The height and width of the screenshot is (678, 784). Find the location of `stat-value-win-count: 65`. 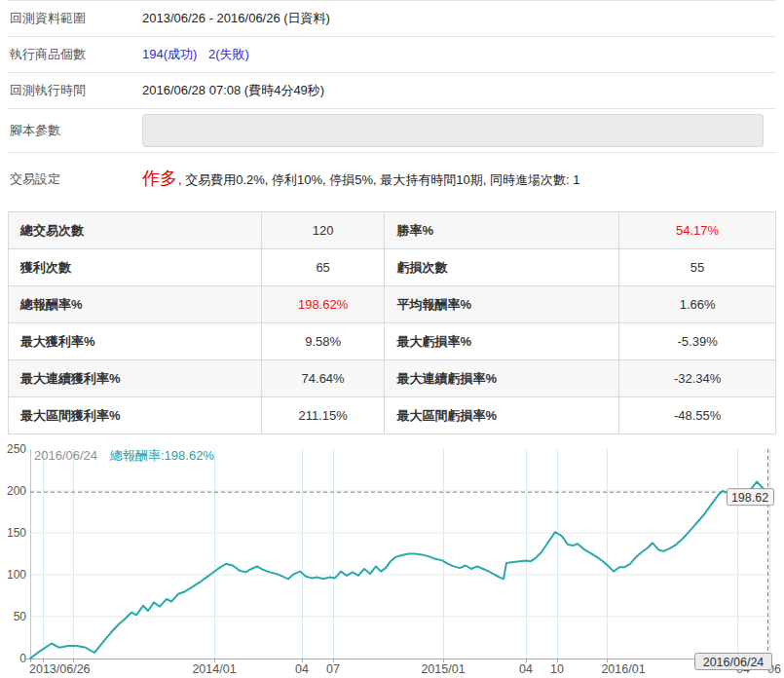

stat-value-win-count: 65 is located at coordinates (323, 268).